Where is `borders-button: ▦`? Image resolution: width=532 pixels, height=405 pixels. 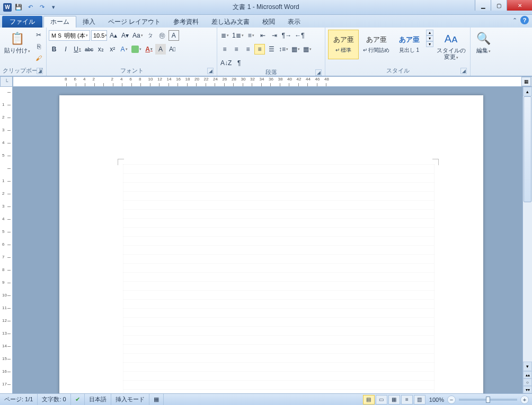
borders-button: ▦ is located at coordinates (307, 49).